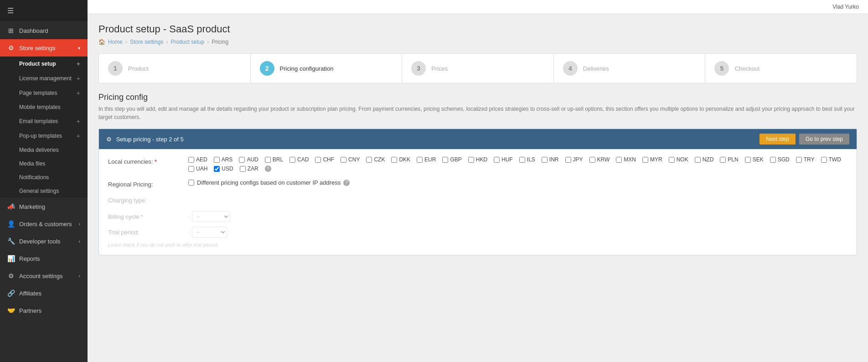 This screenshot has width=868, height=362. I want to click on sidebar-item-partners: 🤝 Partners, so click(44, 310).